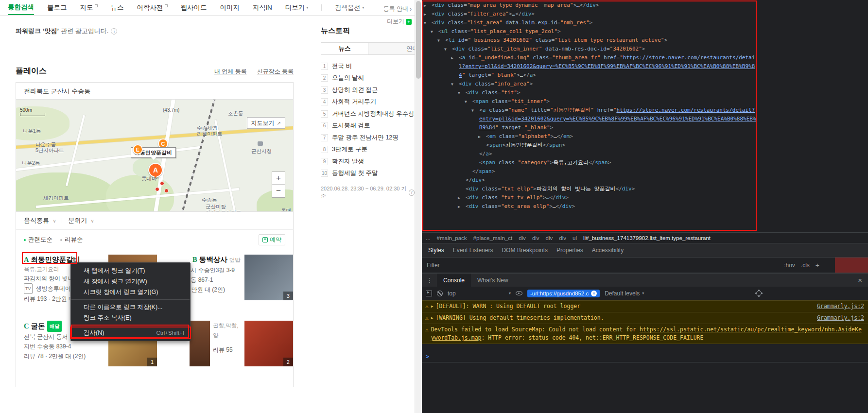 The height and width of the screenshot is (413, 868). What do you see at coordinates (130, 318) in the screenshot?
I see `menu-item-링크 주소 복사(E): 링크 주소 복사(E)` at bounding box center [130, 318].